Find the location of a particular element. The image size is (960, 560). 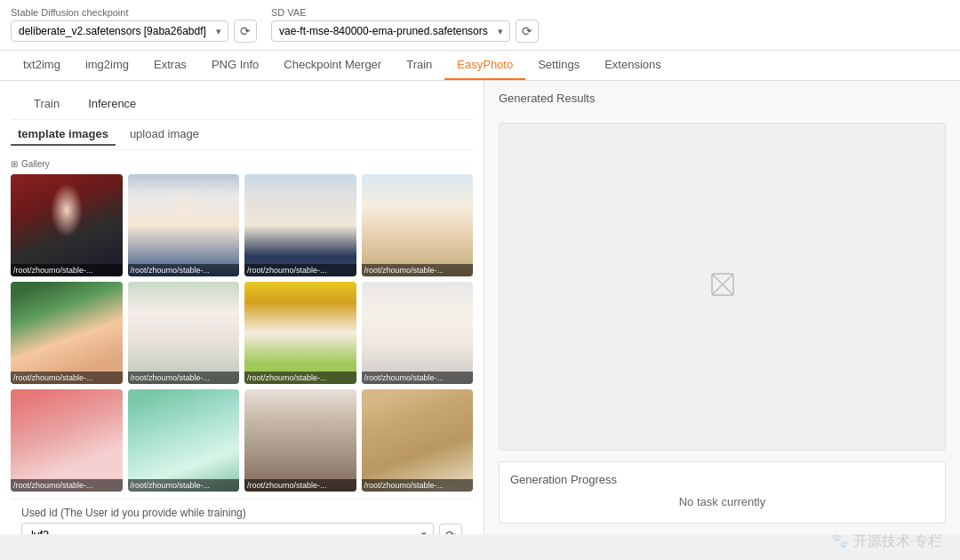

image-cell-1: /root/zhoumo/stable-... is located at coordinates (67, 226).